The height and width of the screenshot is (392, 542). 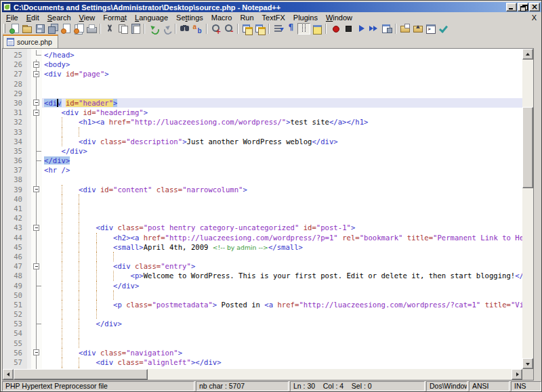 What do you see at coordinates (247, 28) in the screenshot?
I see `toolbar-sync-vertical-scroll-button` at bounding box center [247, 28].